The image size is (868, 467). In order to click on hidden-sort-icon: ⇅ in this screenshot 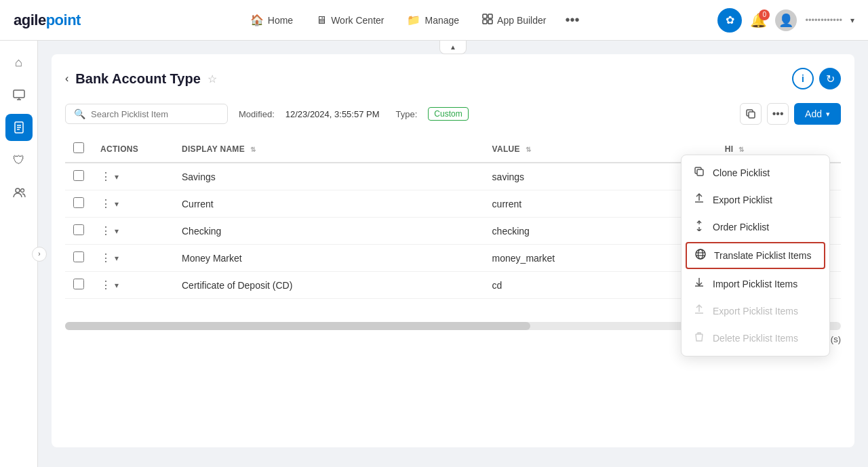, I will do `click(741, 149)`.